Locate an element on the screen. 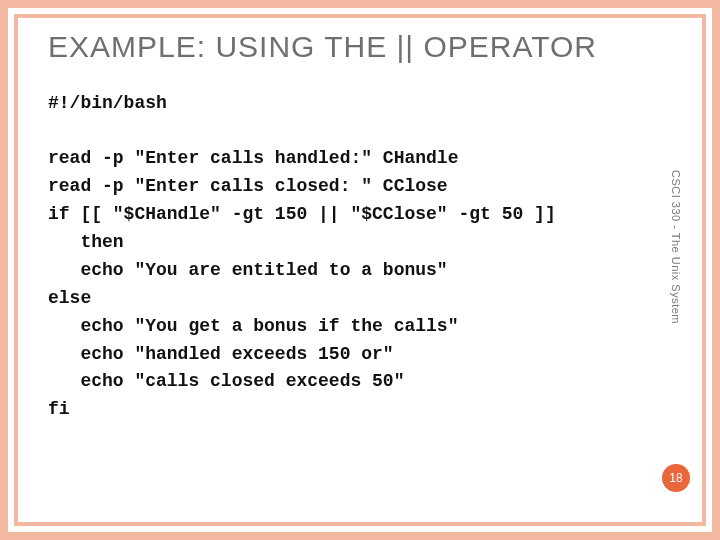 The height and width of the screenshot is (540, 720). slide-title: EXAMPLE: USING THE || OPERATOR is located at coordinates (339, 47).